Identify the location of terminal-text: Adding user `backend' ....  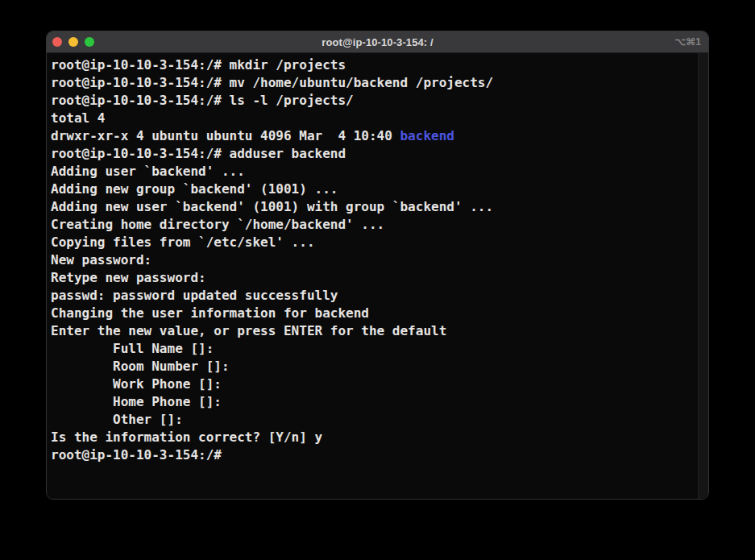
(148, 171).